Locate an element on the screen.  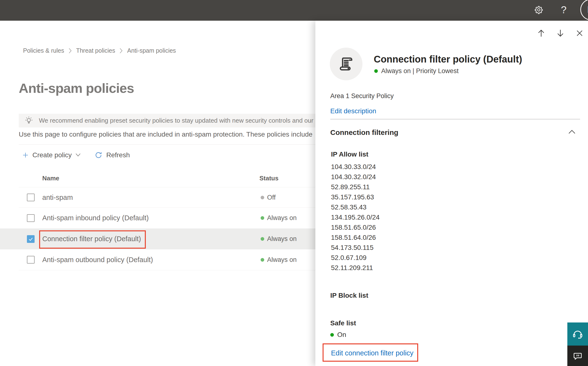
row-checkbox-checked is located at coordinates (31, 239).